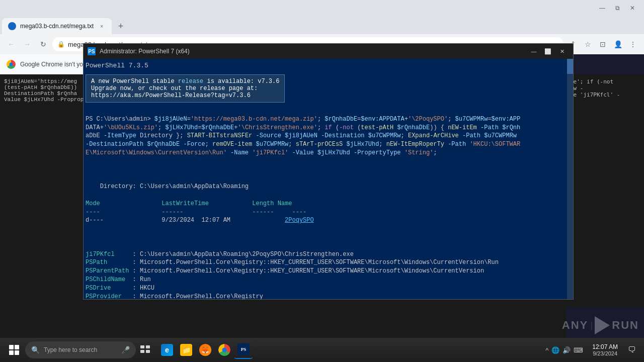 The width and height of the screenshot is (644, 362). What do you see at coordinates (322, 25) in the screenshot?
I see `tab-strip: mega03.b-cdn.net/mega.txt × +` at bounding box center [322, 25].